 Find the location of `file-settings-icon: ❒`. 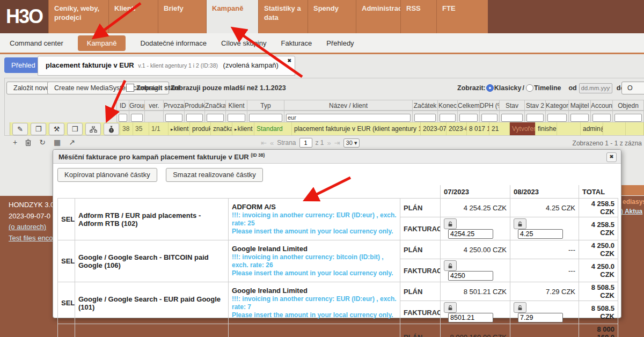

file-settings-icon: ❒ is located at coordinates (75, 129).